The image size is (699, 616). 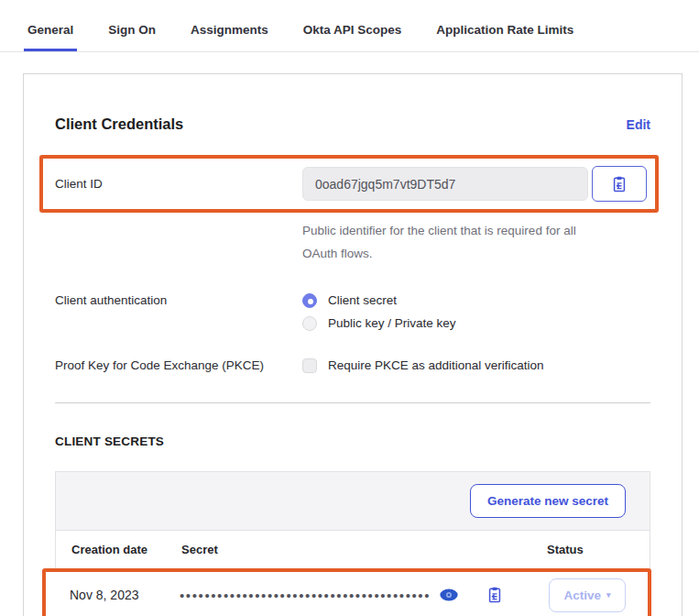 I want to click on client-id-label: Client ID, so click(x=179, y=183).